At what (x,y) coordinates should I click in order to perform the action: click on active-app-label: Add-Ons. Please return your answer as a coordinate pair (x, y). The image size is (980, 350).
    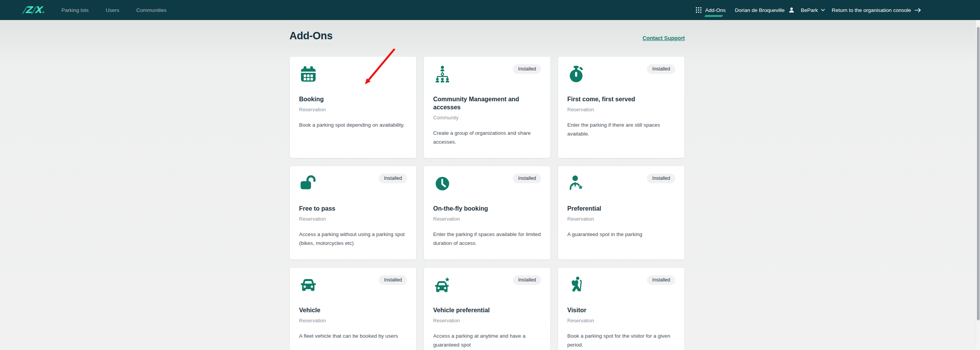
    Looking at the image, I should click on (715, 10).